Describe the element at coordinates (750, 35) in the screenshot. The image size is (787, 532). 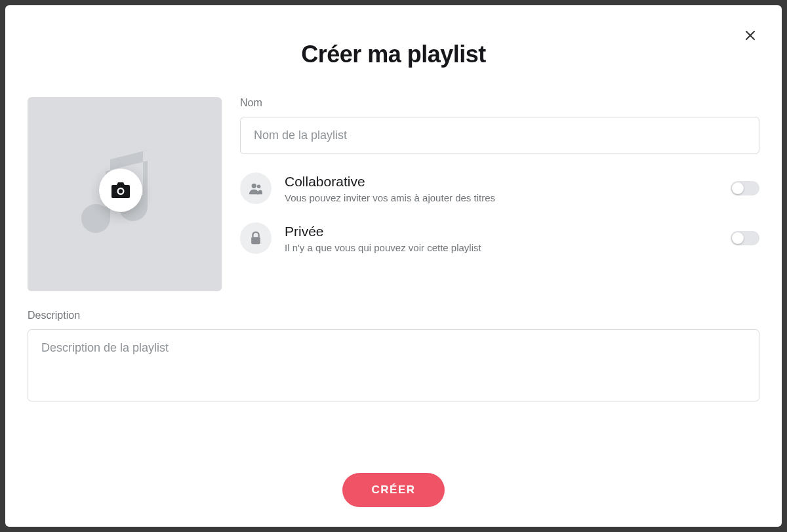
I see `close-icon` at that location.